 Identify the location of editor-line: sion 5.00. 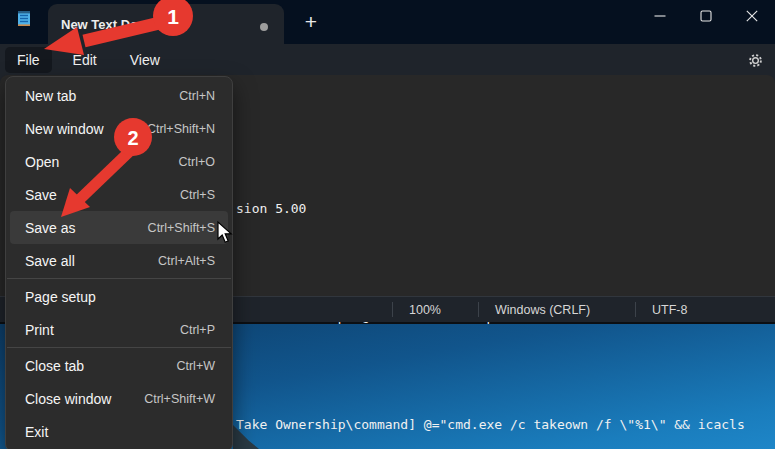
(490, 209).